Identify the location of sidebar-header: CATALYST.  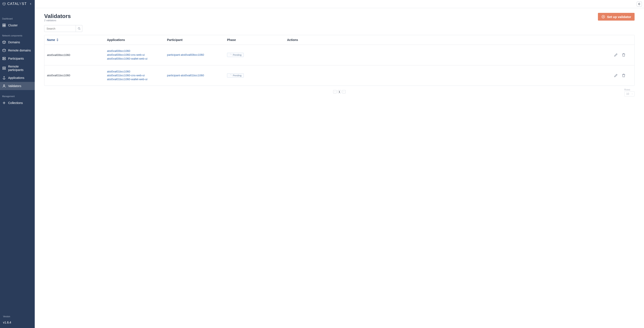
(18, 4).